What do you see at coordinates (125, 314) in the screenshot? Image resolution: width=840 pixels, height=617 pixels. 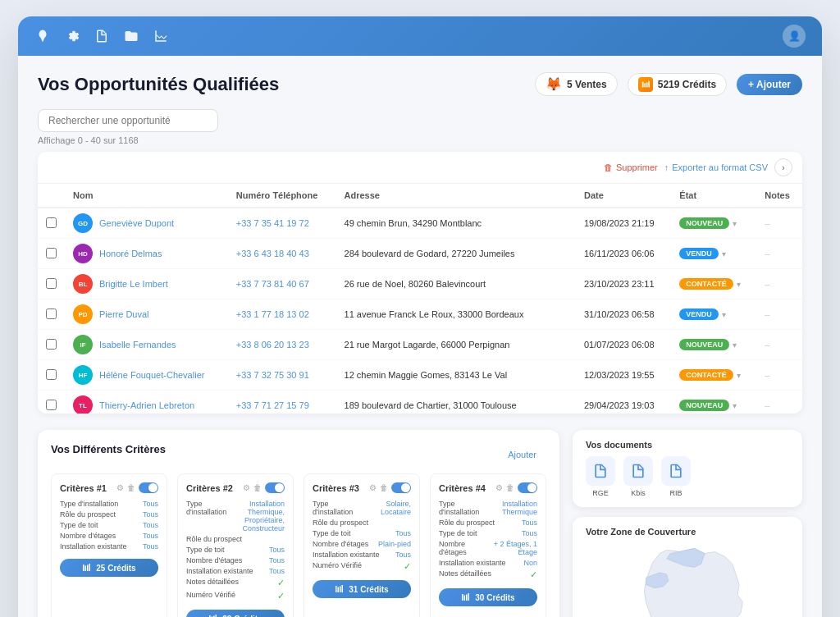 I see `contact-name: Pierre Duval` at bounding box center [125, 314].